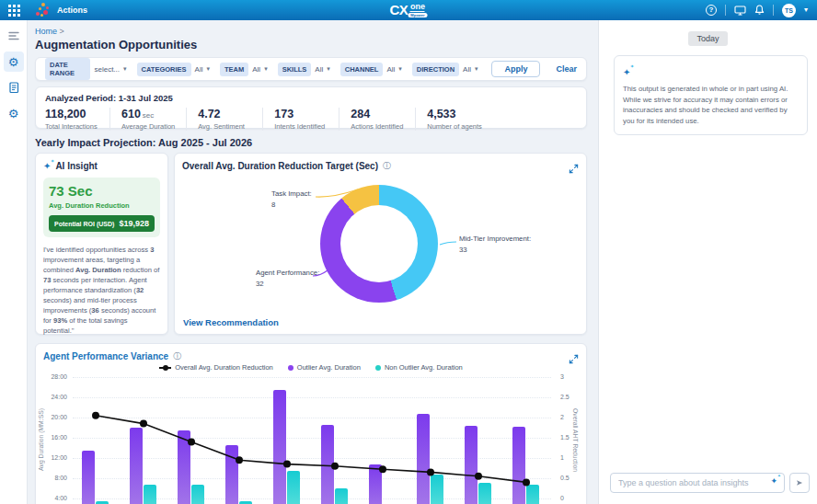  Describe the element at coordinates (59, 438) in the screenshot. I see `y-left-tick: 16:00` at that location.